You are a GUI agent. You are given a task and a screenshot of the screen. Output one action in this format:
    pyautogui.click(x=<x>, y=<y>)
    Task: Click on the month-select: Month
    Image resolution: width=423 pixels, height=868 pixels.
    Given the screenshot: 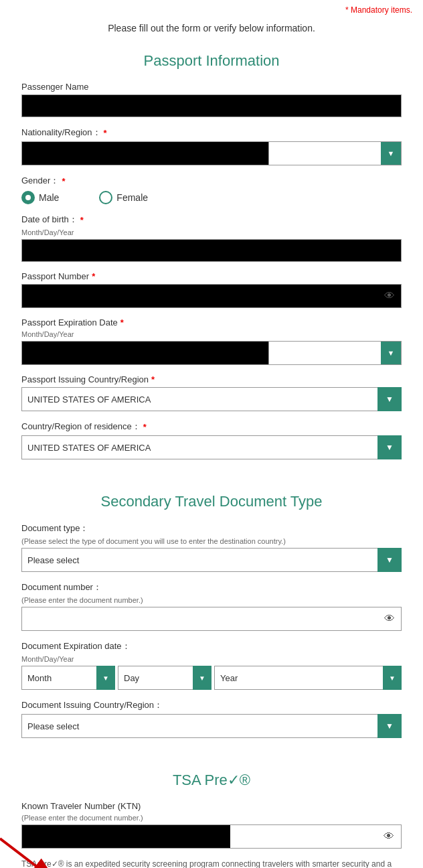 What is the action you would take?
    pyautogui.click(x=68, y=678)
    